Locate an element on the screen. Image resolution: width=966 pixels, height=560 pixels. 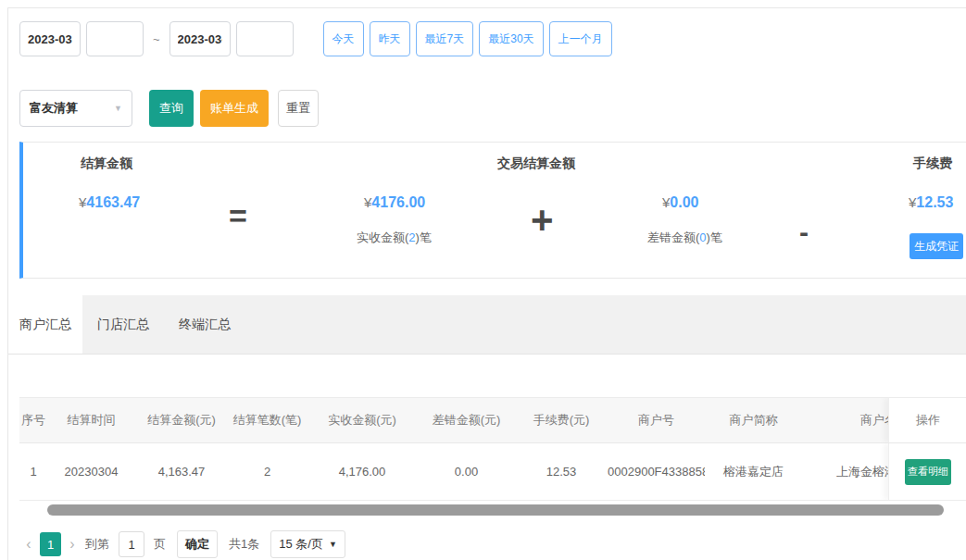
cell-merchant-id: 0002900F4338858 is located at coordinates (656, 472).